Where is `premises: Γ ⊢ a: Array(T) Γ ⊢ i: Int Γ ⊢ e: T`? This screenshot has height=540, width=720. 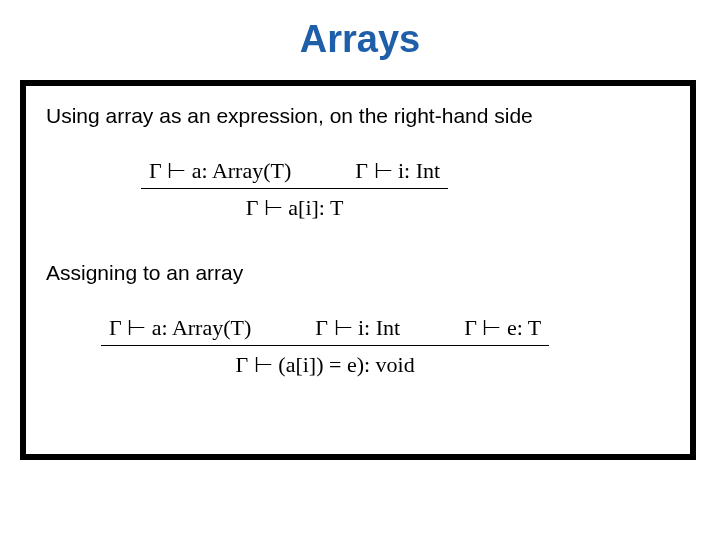
premises: Γ ⊢ a: Array(T) Γ ⊢ i: Int Γ ⊢ e: T is located at coordinates (325, 329).